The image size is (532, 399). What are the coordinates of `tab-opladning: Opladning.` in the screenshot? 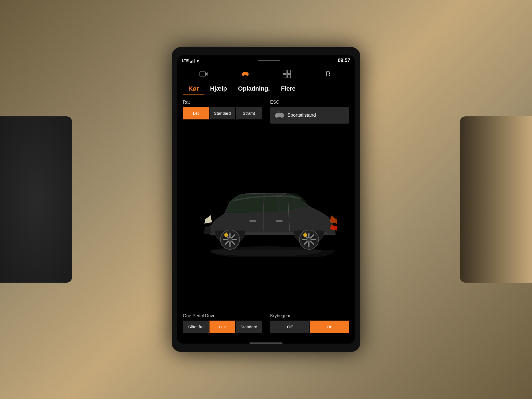 It's located at (254, 89).